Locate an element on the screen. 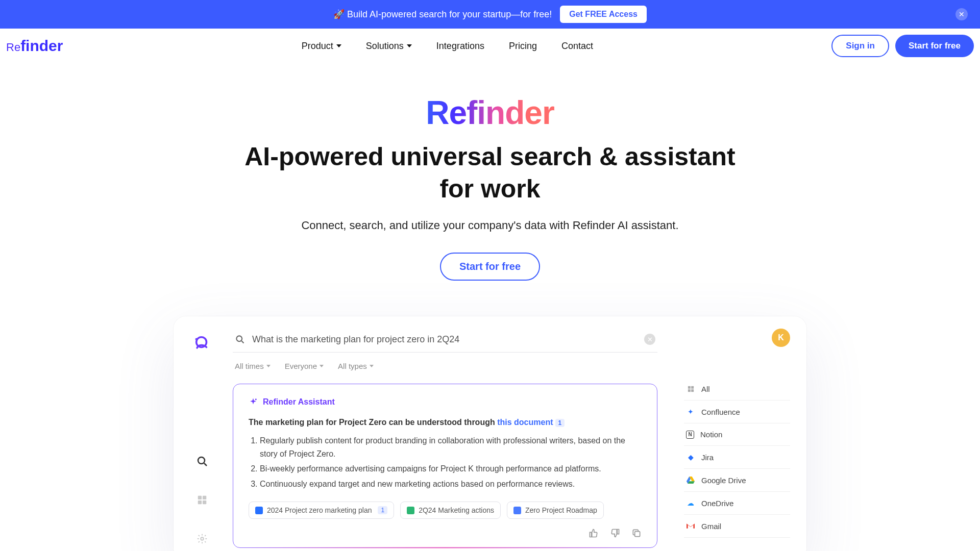 Image resolution: width=980 pixels, height=551 pixels. nav-actions: Sign in Start for free is located at coordinates (902, 46).